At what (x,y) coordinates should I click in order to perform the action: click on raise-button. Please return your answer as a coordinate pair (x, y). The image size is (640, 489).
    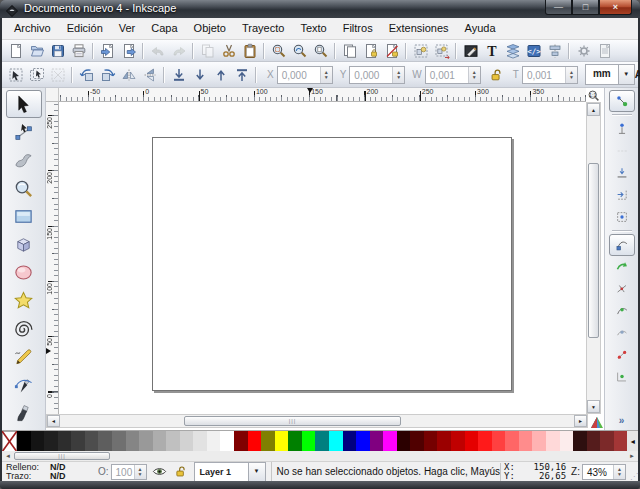
    Looking at the image, I should click on (220, 75).